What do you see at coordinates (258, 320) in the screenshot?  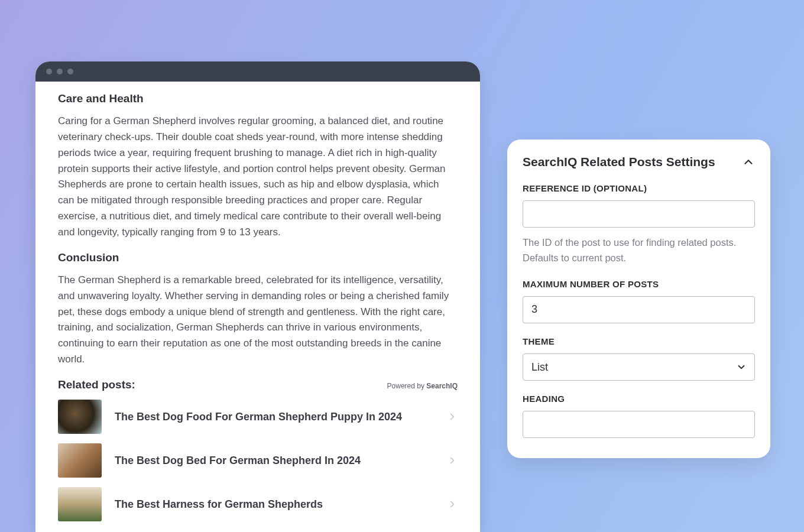 I see `section-body-conclusion: The German Shepherd is a remarkable bree…` at bounding box center [258, 320].